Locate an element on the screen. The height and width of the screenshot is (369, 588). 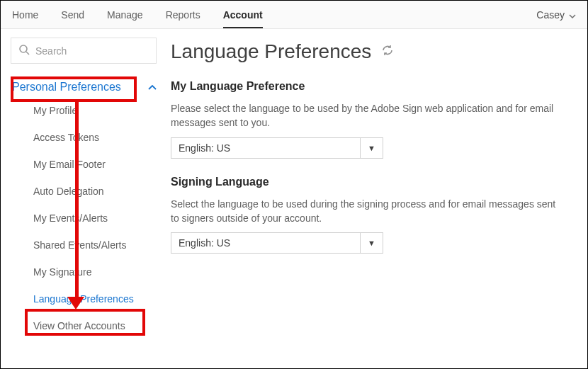
nav-tab-send: Send is located at coordinates (72, 15).